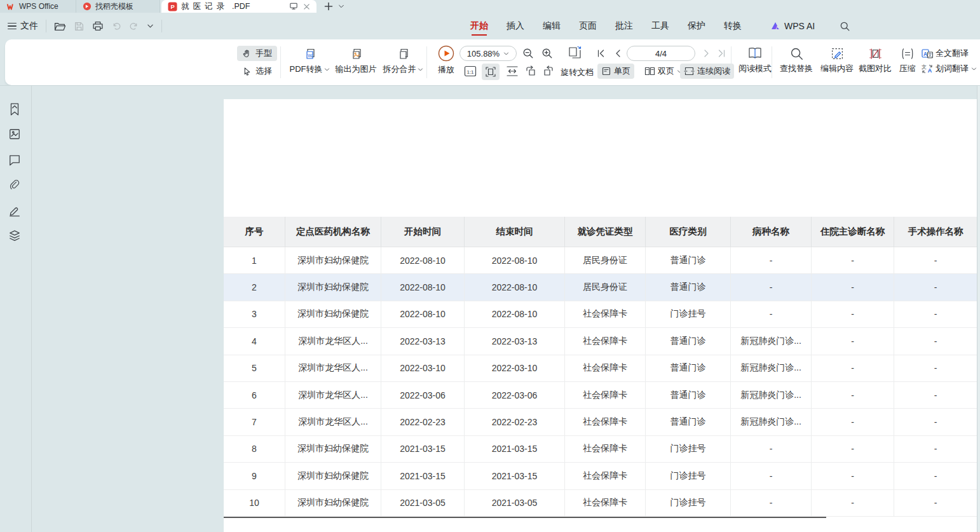  I want to click on screenshot-compare-button: 截图对比, so click(875, 61).